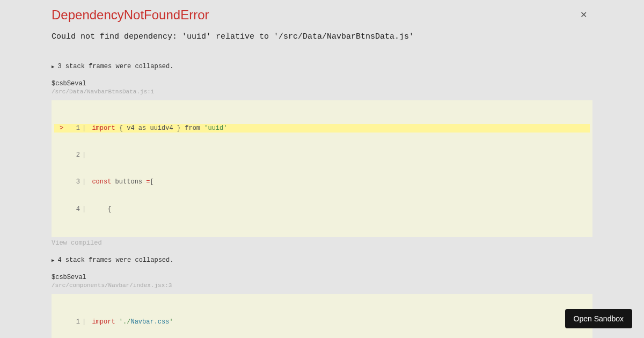 This screenshot has height=338, width=644. Describe the element at coordinates (322, 285) in the screenshot. I see `file-path: /src/components/Navbar/index.jsx:3` at that location.